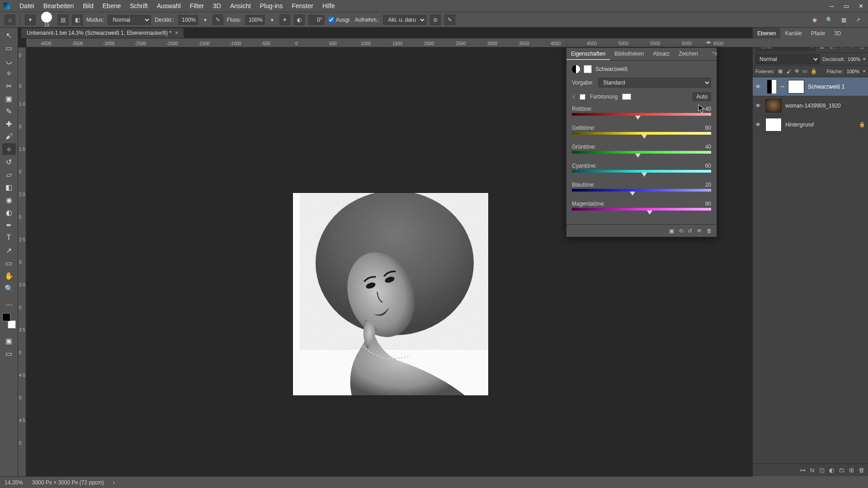 This screenshot has width=868, height=488. What do you see at coordinates (9, 341) in the screenshot?
I see `quickmask-icon: ▣` at bounding box center [9, 341].